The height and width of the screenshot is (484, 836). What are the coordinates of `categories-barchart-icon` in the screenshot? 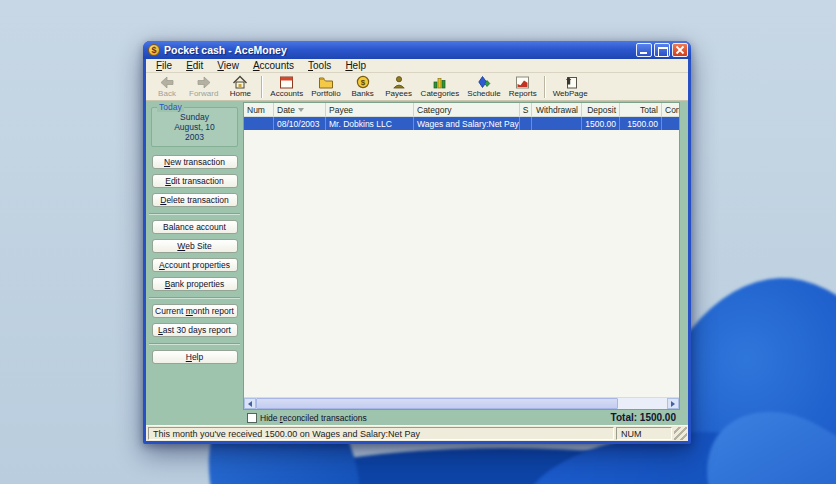 It's located at (440, 82).